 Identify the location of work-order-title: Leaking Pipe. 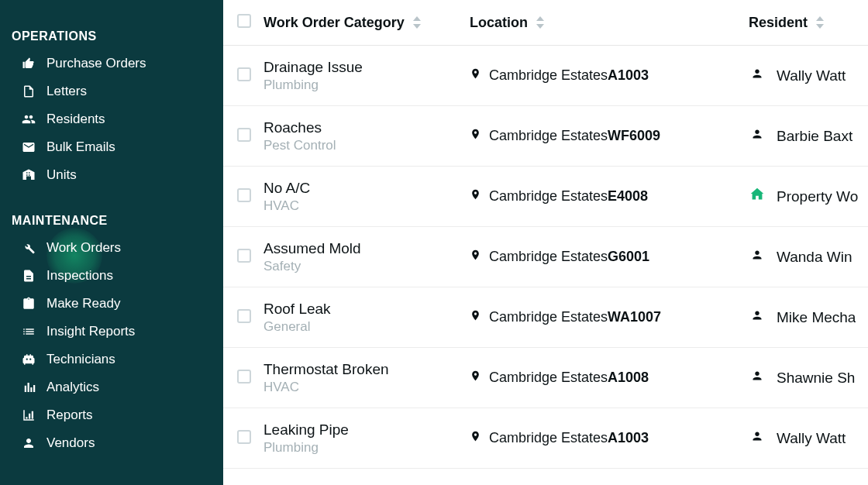
(306, 430).